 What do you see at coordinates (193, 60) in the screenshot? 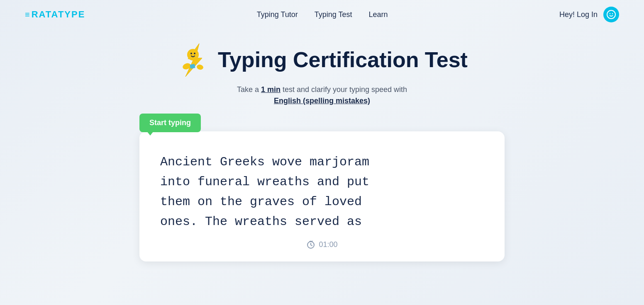
I see `lightning-mascot` at bounding box center [193, 60].